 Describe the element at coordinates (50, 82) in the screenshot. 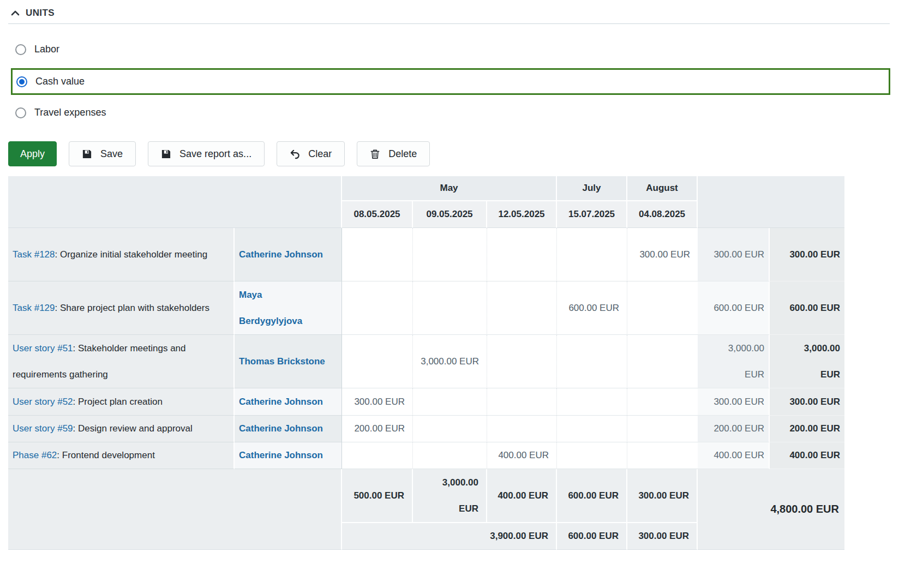

I see `radio-cash-value: Cash value` at that location.